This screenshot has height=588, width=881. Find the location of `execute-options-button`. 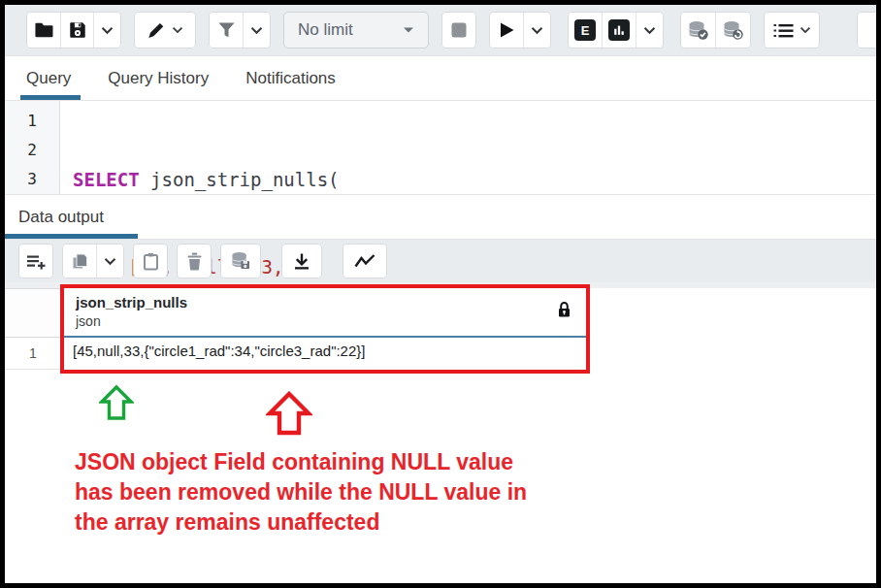

execute-options-button is located at coordinates (537, 30).